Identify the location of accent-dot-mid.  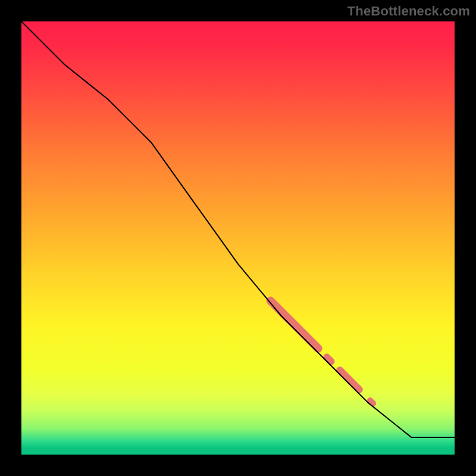
(328, 359).